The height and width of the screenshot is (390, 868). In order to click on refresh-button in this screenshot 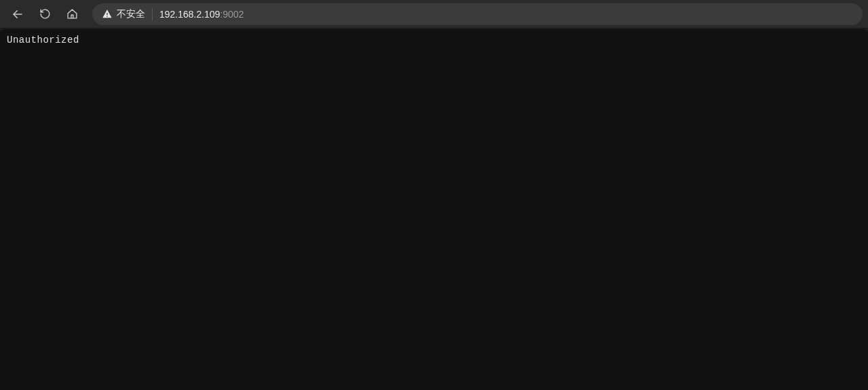, I will do `click(45, 14)`.